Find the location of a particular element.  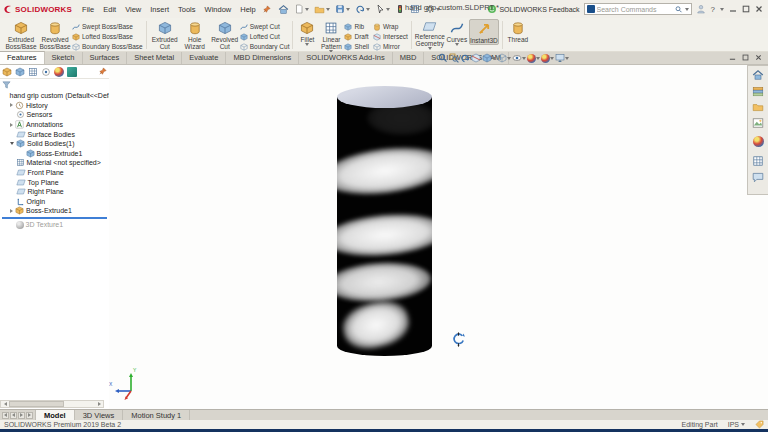

collapse-icon is located at coordinates (12, 144).